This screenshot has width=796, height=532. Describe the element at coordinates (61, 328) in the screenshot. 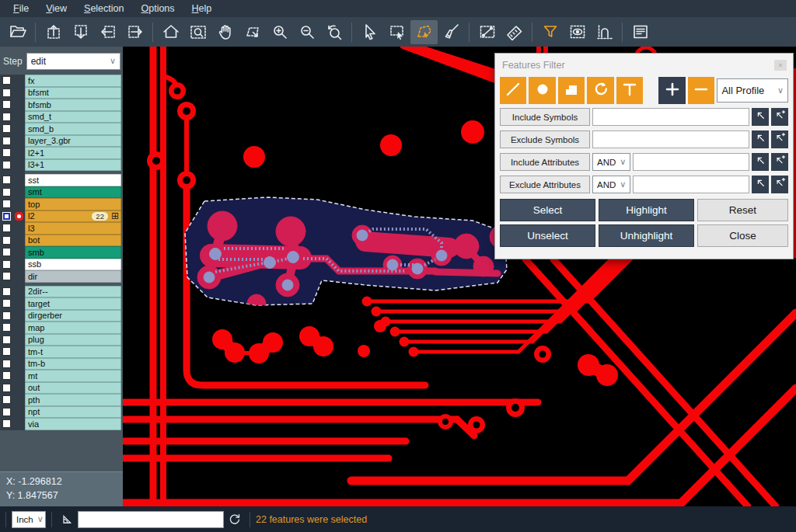

I see `layer-row-map: map` at that location.